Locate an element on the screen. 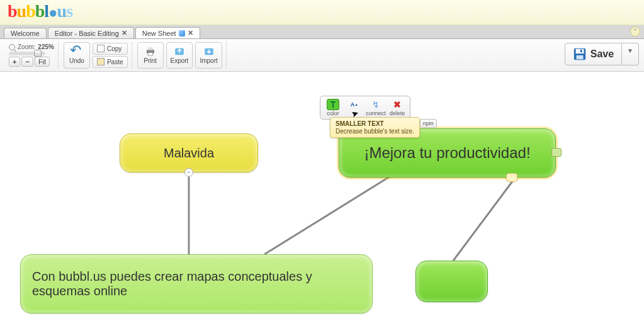 This screenshot has width=644, height=333. tab-label: Editor - Basic Editing is located at coordinates (87, 33).